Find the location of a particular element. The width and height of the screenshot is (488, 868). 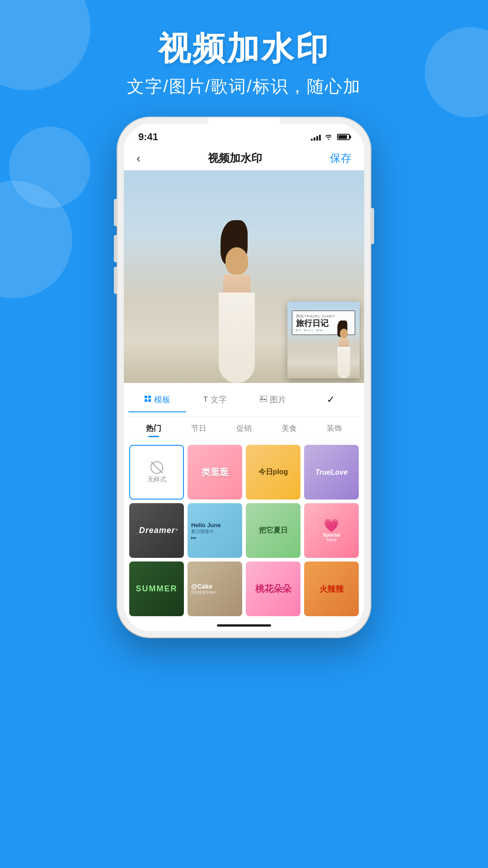

category-promo: 促销 is located at coordinates (244, 429).